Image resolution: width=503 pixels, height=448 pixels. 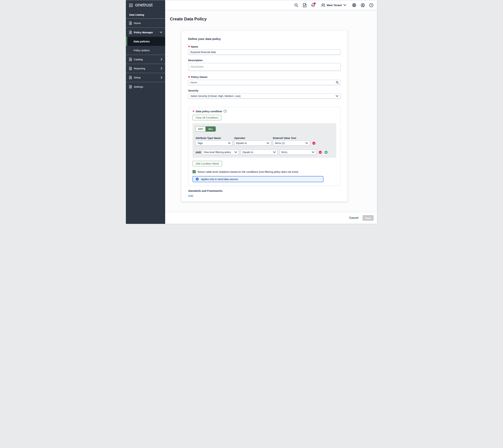 What do you see at coordinates (146, 55) in the screenshot?
I see `sidebar-nav: Home Policy Manager Data policies Policy…` at bounding box center [146, 55].